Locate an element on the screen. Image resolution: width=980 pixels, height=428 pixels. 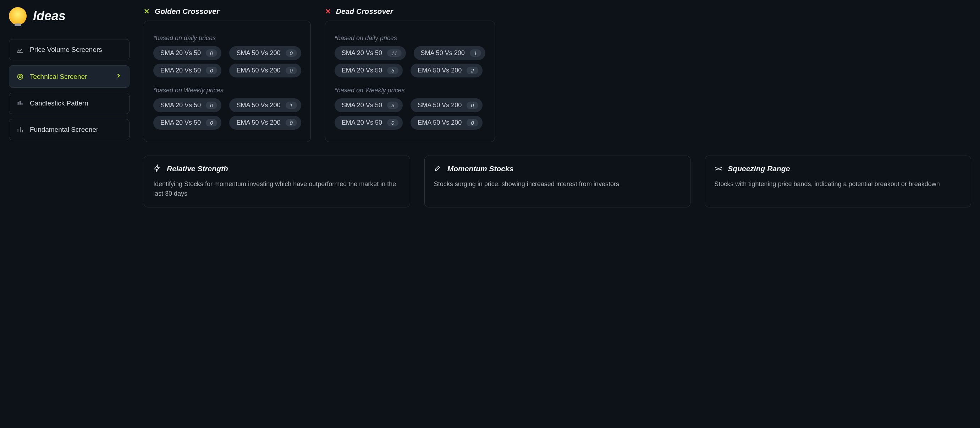
candlestick-icon is located at coordinates (20, 104).